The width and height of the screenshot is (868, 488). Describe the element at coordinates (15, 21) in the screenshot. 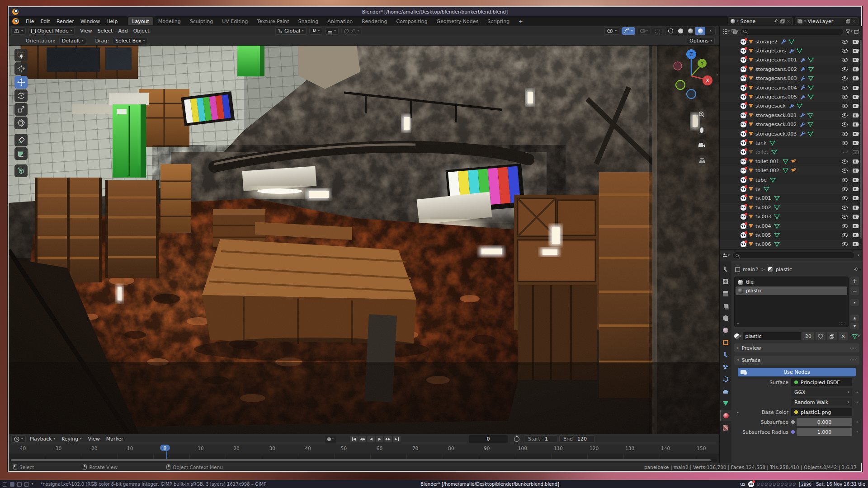

I see `blender-menu-icon` at that location.